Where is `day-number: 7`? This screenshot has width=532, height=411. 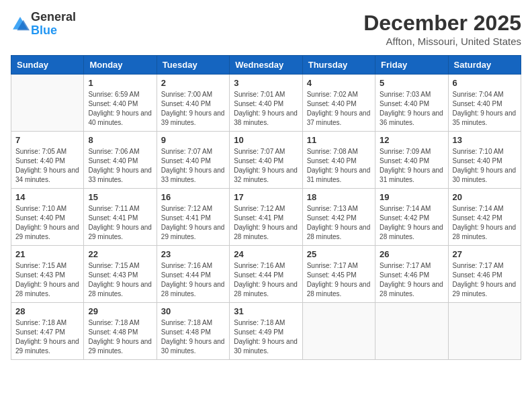 day-number: 7 is located at coordinates (47, 140).